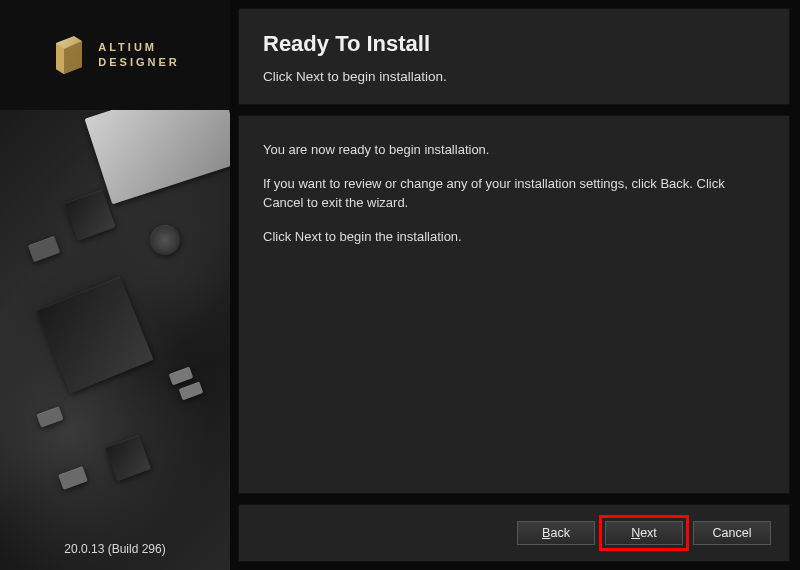 The width and height of the screenshot is (800, 570). Describe the element at coordinates (514, 150) in the screenshot. I see `body-text-1: You are now ready to begin installation.` at that location.